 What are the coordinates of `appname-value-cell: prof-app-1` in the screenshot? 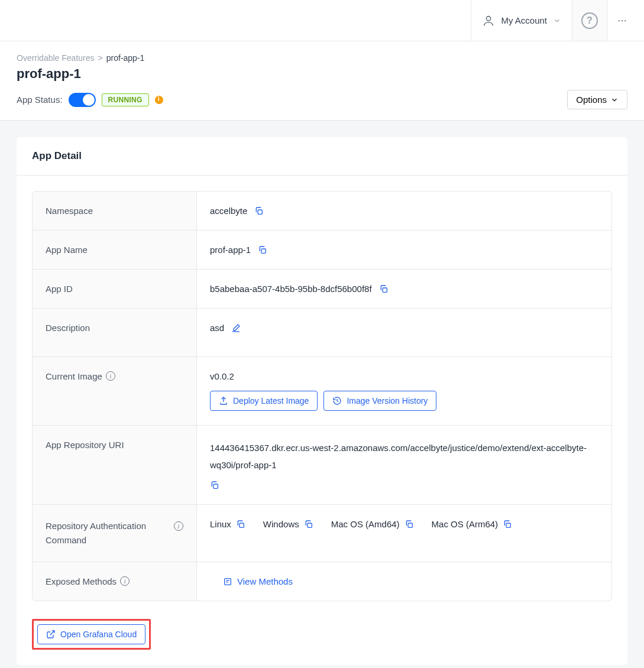 It's located at (404, 249).